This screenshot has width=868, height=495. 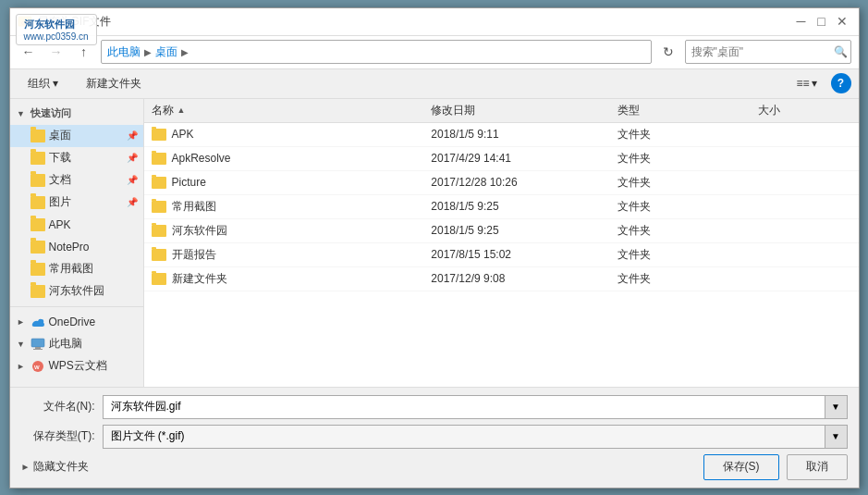 I want to click on wps-group: ► W WPS云文档, so click(x=77, y=366).